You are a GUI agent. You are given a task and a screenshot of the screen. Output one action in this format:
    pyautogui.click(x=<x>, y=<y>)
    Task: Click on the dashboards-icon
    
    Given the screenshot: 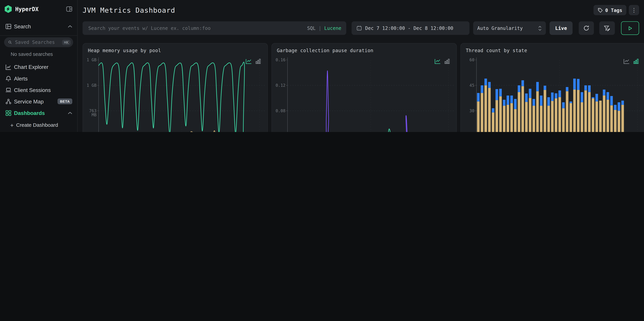 What is the action you would take?
    pyautogui.click(x=8, y=113)
    